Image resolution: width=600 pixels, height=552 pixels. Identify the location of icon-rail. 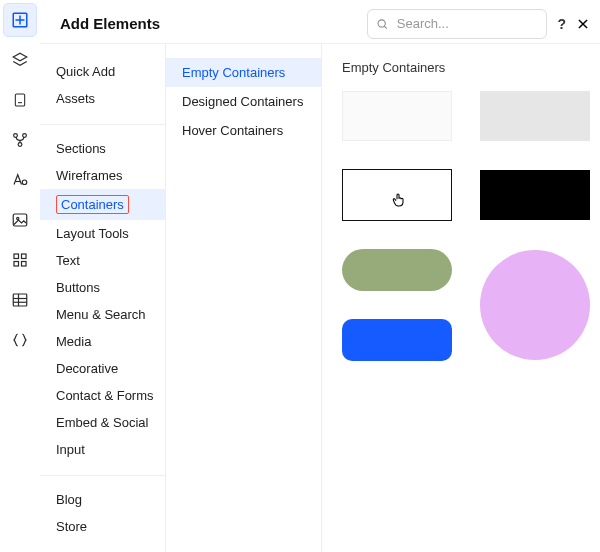
(20, 276).